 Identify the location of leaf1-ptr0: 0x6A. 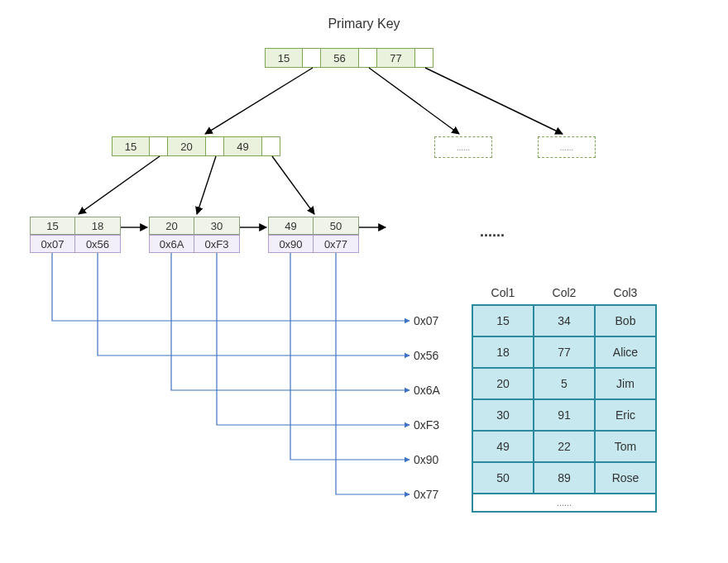
(172, 244).